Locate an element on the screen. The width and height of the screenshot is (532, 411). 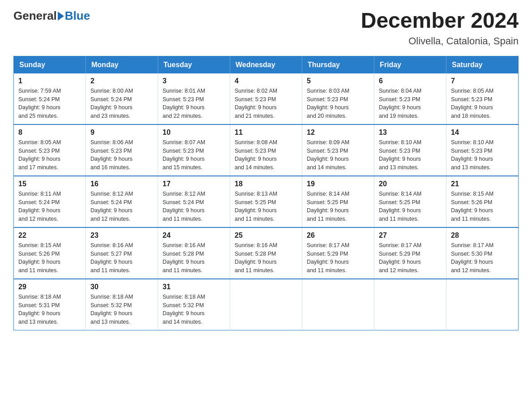
calendar-cell: 17Sunrise: 8:12 AM Sunset: 5:24 PM Dayli… is located at coordinates (194, 201).